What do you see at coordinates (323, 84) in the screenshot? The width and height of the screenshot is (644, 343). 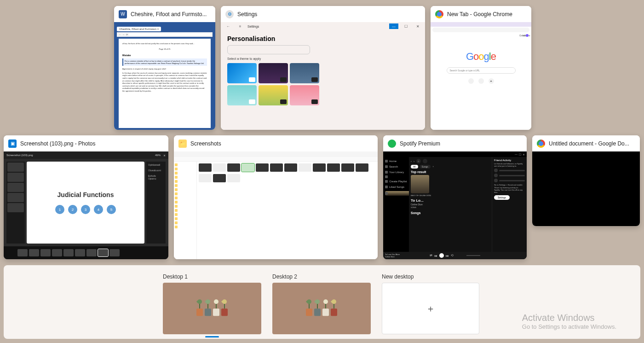 I see `theme-grid` at bounding box center [323, 84].